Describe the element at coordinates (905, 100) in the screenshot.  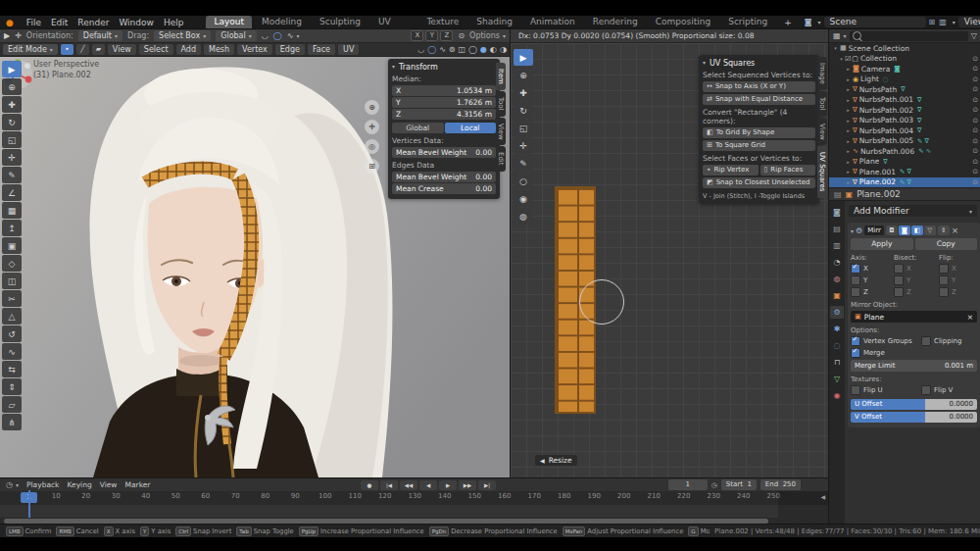
I see `outliner-row: ▸ ∇ NurbsPath.001 ∇ ⊙` at that location.